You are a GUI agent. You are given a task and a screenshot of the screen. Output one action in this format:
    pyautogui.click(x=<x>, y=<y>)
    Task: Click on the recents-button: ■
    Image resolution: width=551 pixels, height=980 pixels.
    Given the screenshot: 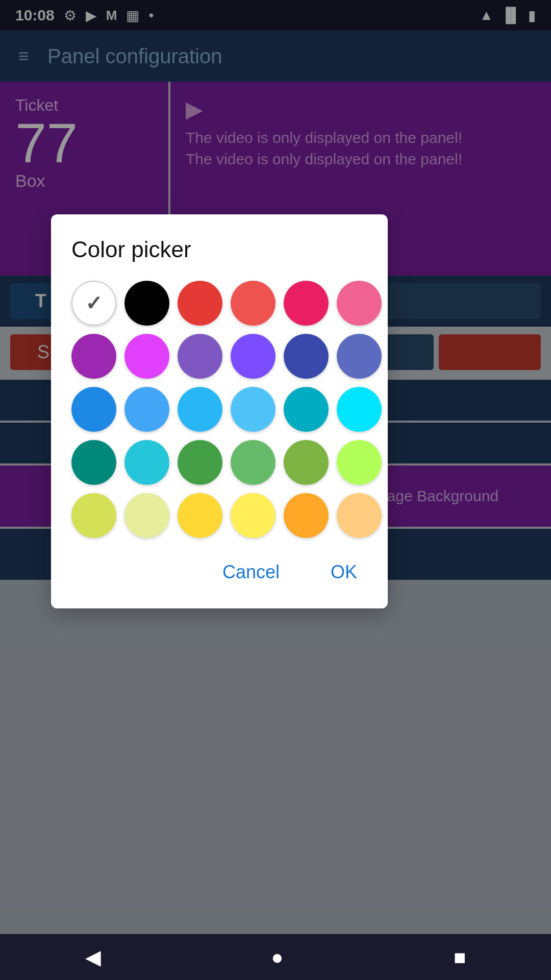 What is the action you would take?
    pyautogui.click(x=460, y=958)
    